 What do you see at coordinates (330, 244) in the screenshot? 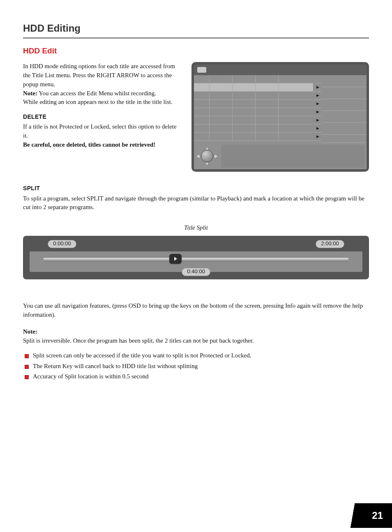
I see `split-end-time: 2:00:00` at bounding box center [330, 244].